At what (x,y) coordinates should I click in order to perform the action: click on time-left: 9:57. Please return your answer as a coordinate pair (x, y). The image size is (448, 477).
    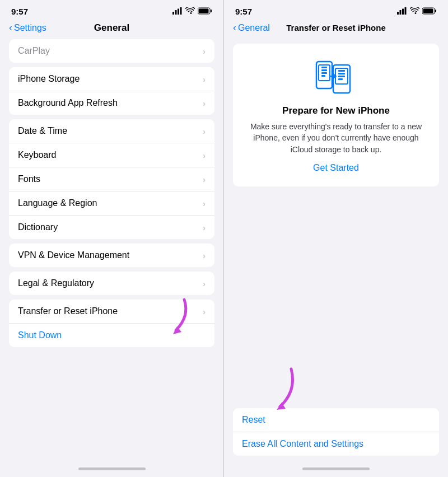
    Looking at the image, I should click on (20, 11).